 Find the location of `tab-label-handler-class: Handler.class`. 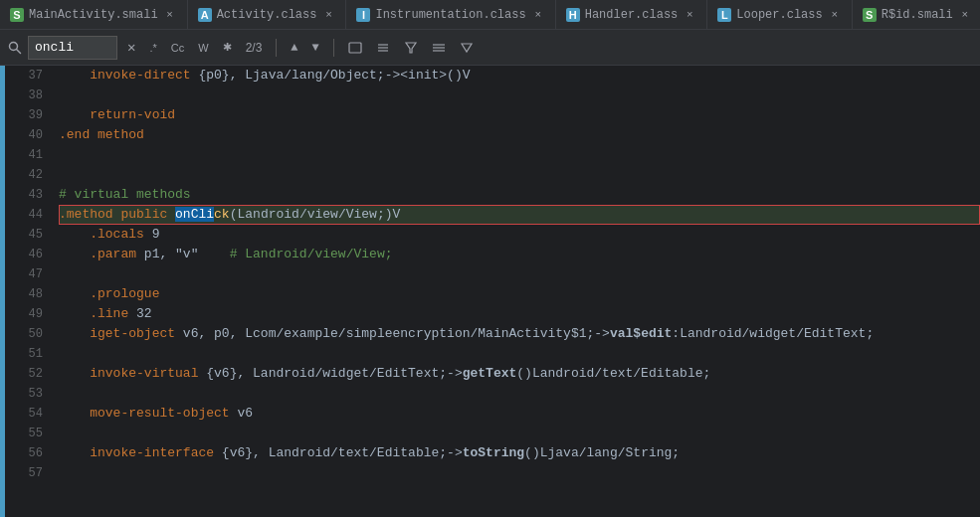

tab-label-handler-class: Handler.class is located at coordinates (632, 15).